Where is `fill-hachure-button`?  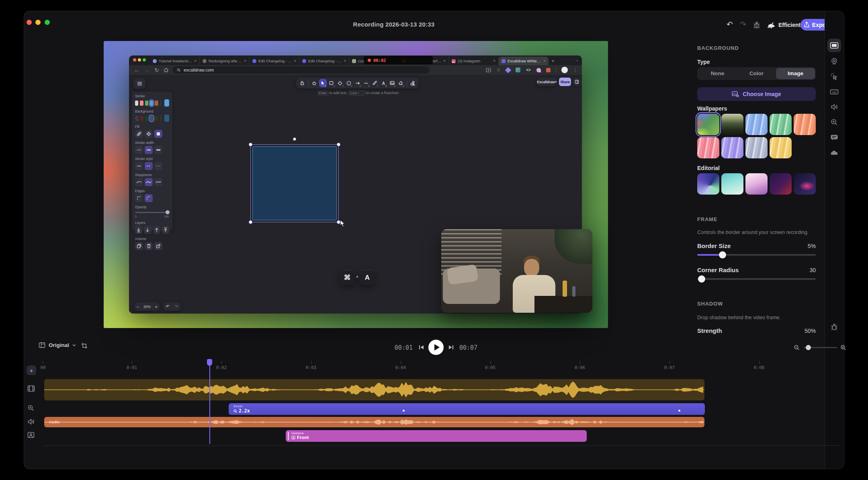 fill-hachure-button is located at coordinates (139, 134).